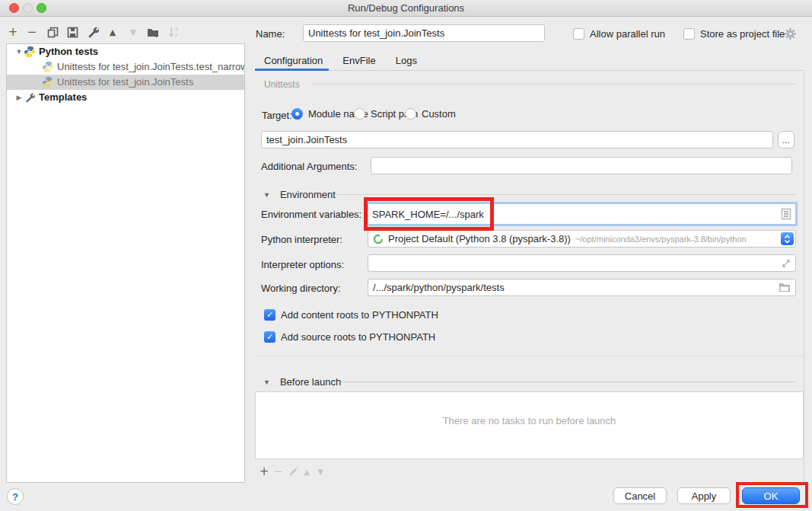 The image size is (812, 511). What do you see at coordinates (627, 34) in the screenshot?
I see `allow-parallel-run-label: Allow parallel run` at bounding box center [627, 34].